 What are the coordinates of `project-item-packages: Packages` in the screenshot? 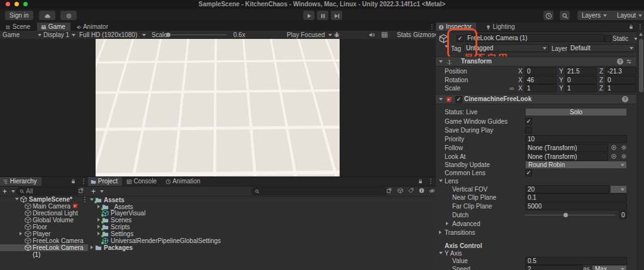 It's located at (262, 247).